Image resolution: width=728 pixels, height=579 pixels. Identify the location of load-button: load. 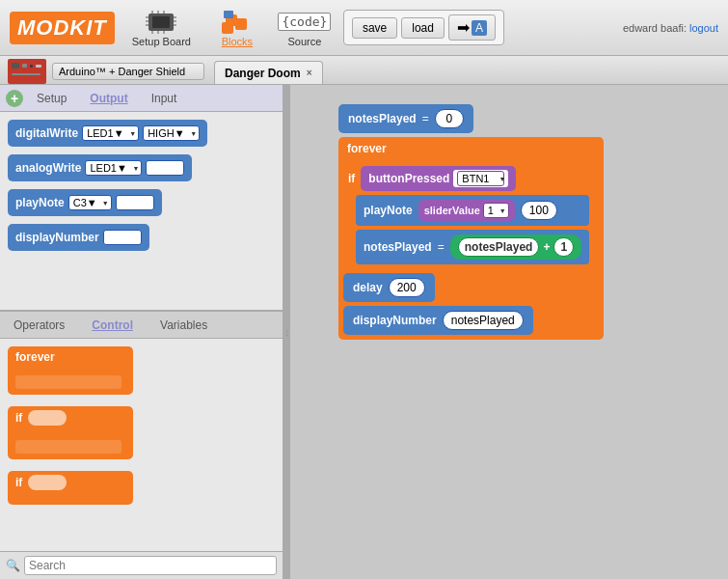
(422, 28).